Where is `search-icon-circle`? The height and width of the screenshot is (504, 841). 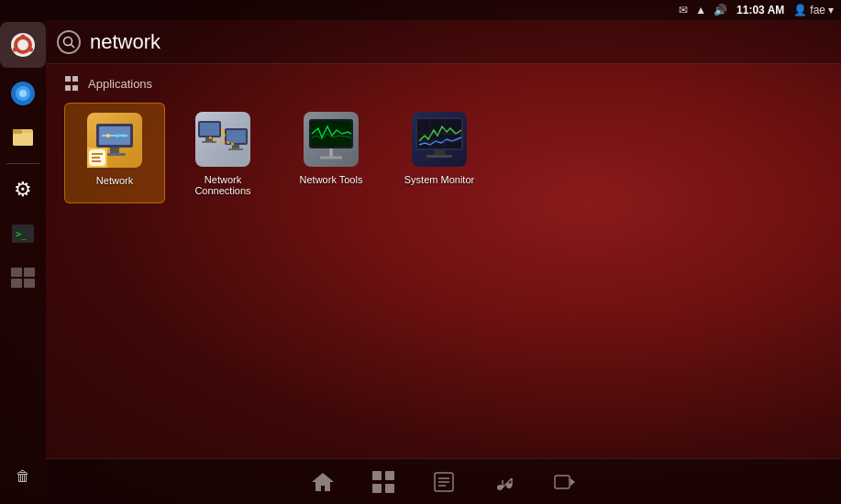
search-icon-circle is located at coordinates (69, 42).